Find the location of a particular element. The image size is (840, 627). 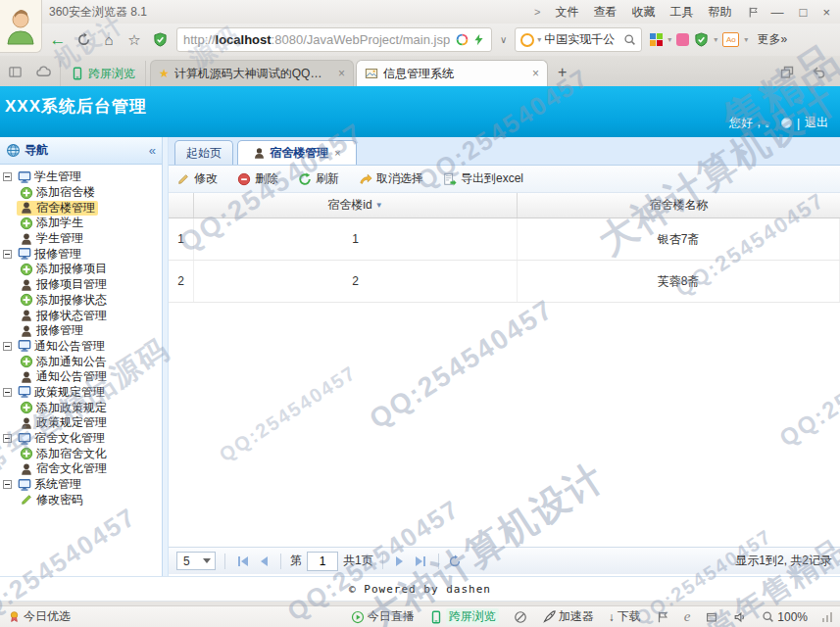

accelerator-button: 加速器 is located at coordinates (568, 617).